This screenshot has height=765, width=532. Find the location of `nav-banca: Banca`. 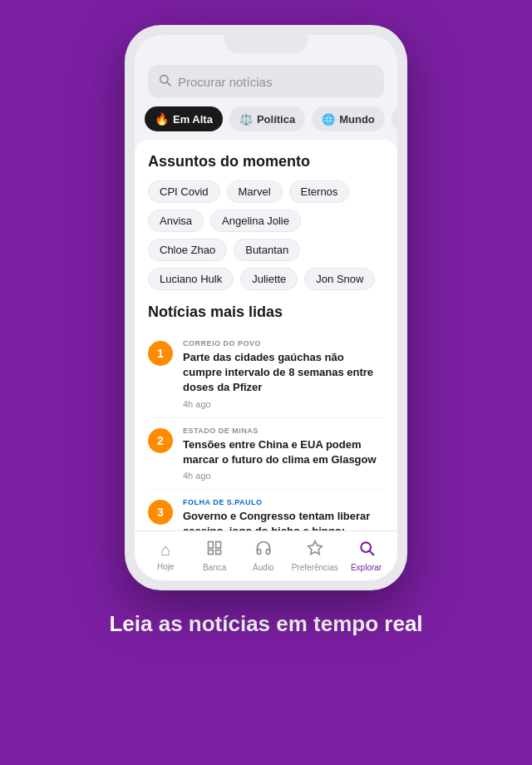

nav-banca: Banca is located at coordinates (214, 555).